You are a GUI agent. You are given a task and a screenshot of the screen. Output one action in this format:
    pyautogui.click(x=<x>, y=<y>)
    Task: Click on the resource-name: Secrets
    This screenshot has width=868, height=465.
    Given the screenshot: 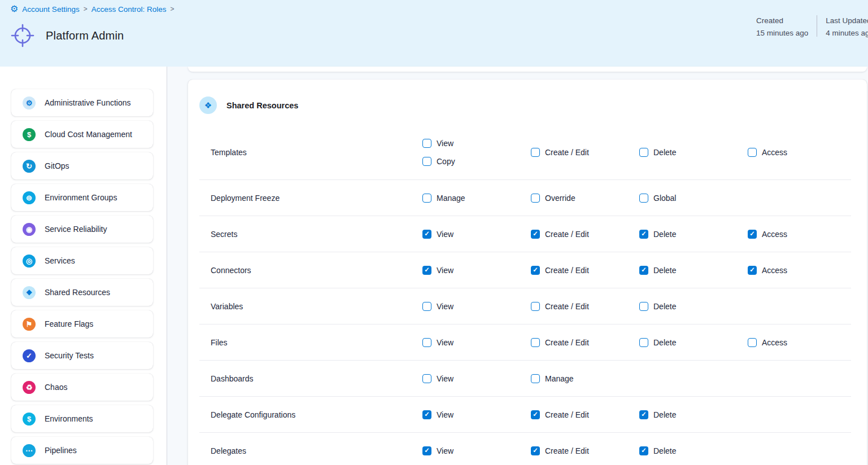 What is the action you would take?
    pyautogui.click(x=311, y=234)
    